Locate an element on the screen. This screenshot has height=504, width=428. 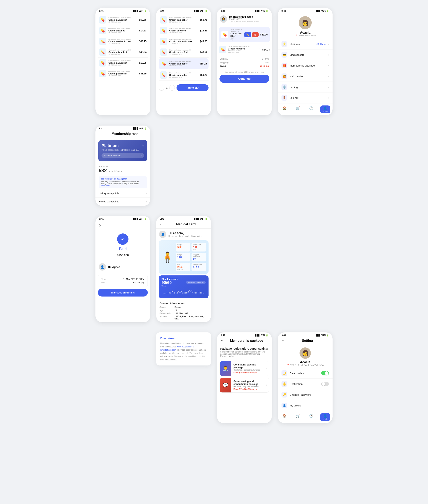
add-to-cart-button: Add to cart is located at coordinates (192, 88).